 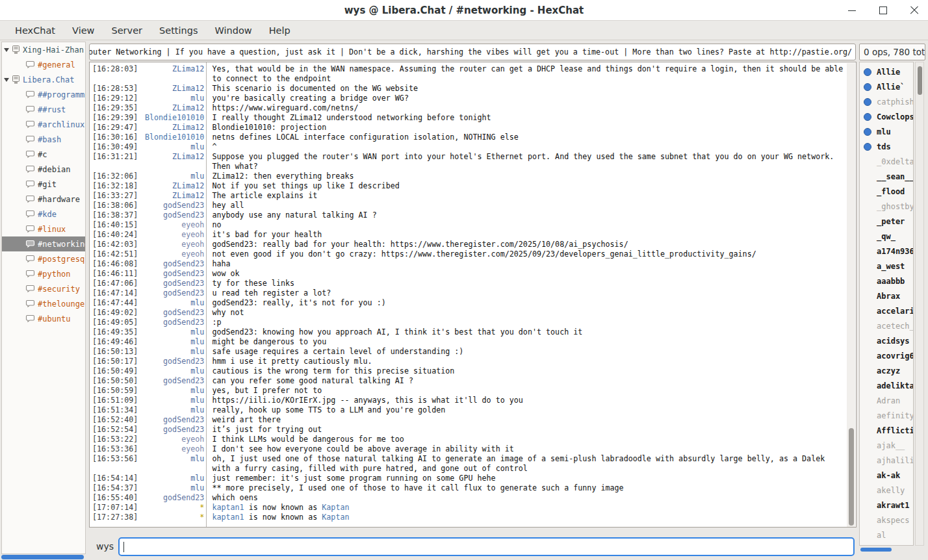 I want to click on sidebar-item-networking: #networking, so click(x=44, y=244).